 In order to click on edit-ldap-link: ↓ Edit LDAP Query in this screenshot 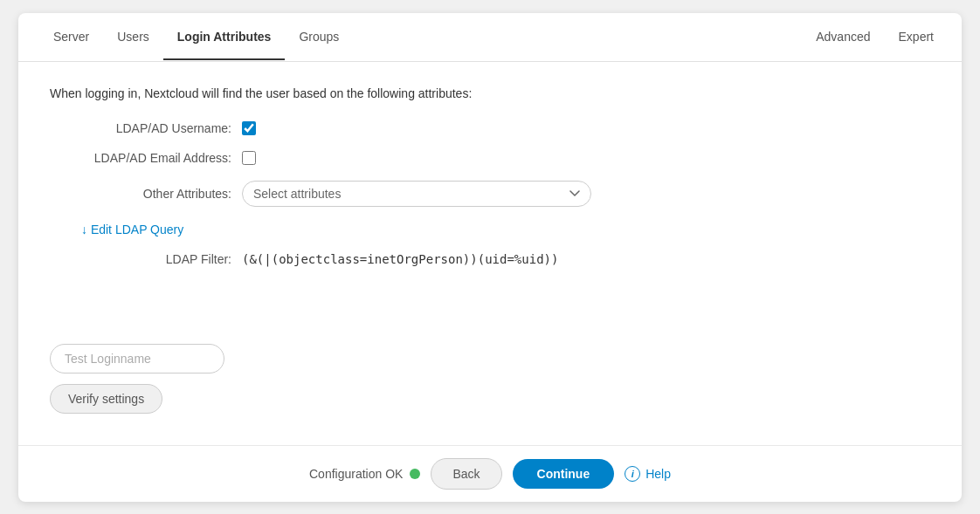, I will do `click(506, 230)`.